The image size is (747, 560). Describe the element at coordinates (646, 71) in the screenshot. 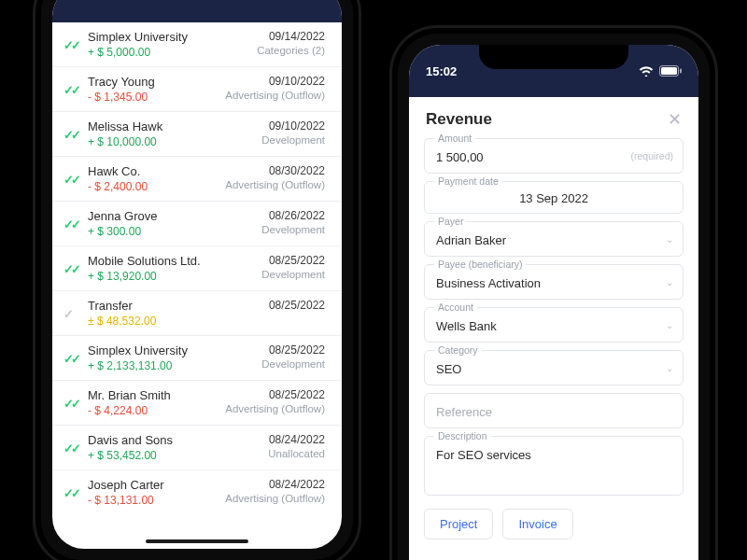

I see `wifi-icon` at that location.